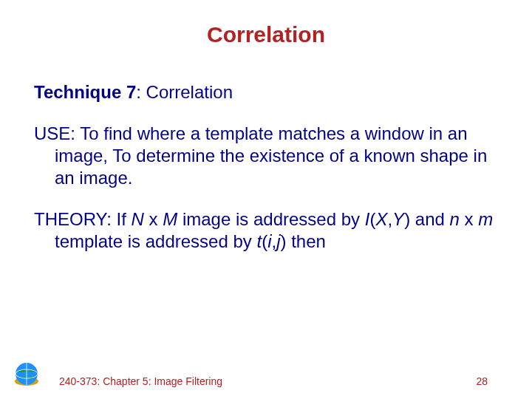  Describe the element at coordinates (398, 219) in the screenshot. I see `theory-Y: Y` at that location.